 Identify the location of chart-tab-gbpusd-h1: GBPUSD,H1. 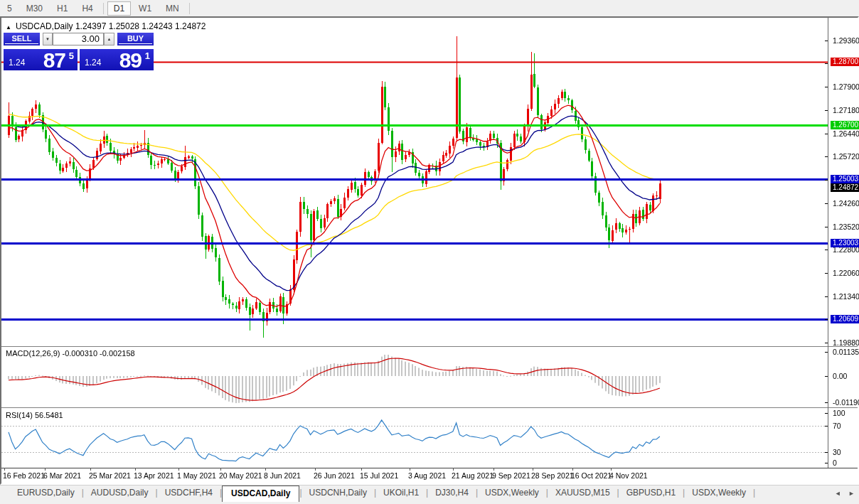
(651, 493).